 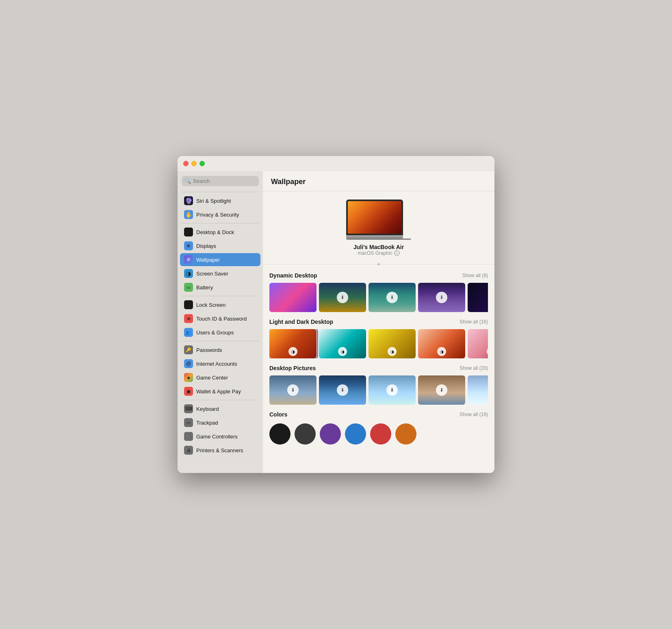 What do you see at coordinates (406, 434) in the screenshot?
I see `color-orange` at bounding box center [406, 434].